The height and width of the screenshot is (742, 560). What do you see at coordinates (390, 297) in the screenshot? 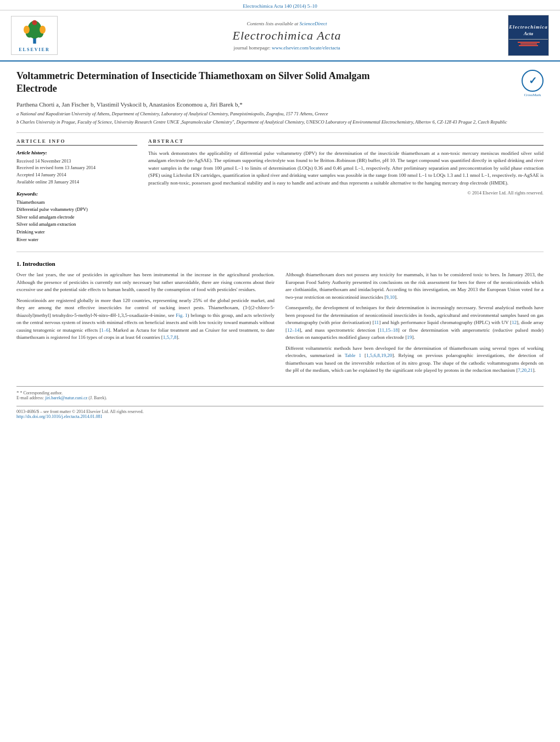
I see `ref-9-10: 9,10` at bounding box center [390, 297].